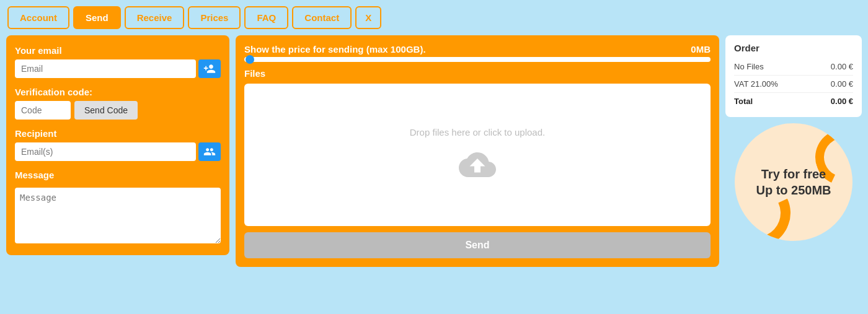 Image resolution: width=868 pixels, height=314 pixels. Describe the element at coordinates (842, 84) in the screenshot. I see `vat-value: 0.00 €` at that location.